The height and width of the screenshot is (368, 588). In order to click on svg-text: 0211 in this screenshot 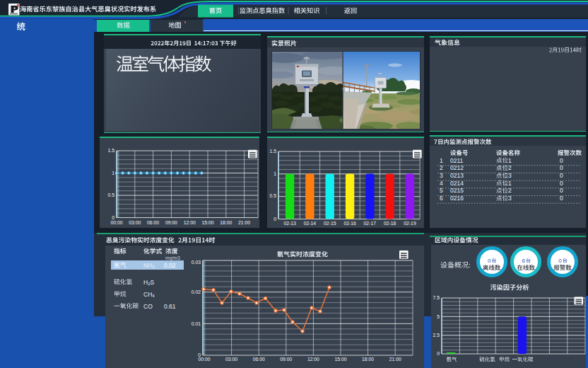, I will do `click(457, 161)`.